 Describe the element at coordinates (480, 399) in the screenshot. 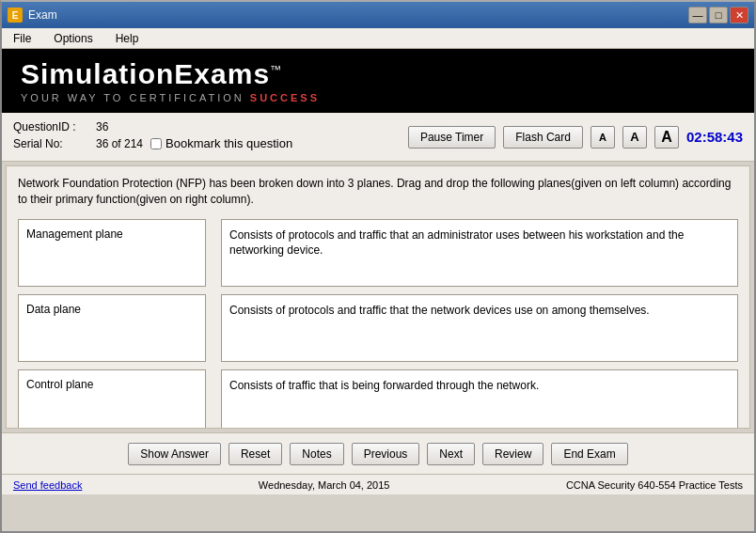

I see `list-item: Consists of traffic that is being forwar…` at that location.